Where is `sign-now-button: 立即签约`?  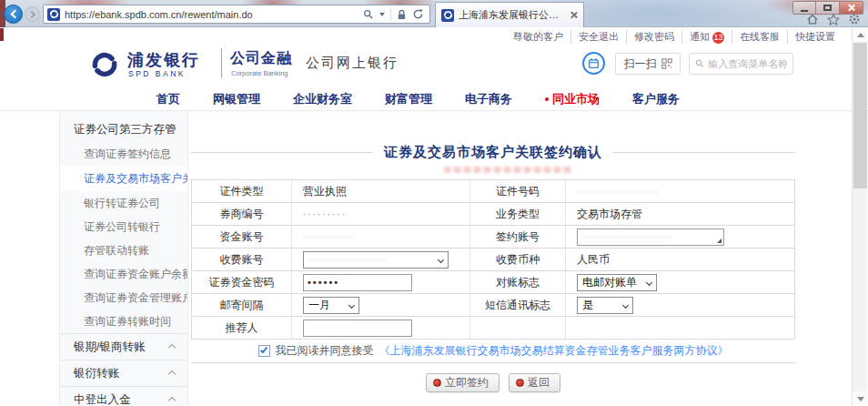 sign-now-button: 立即签约 is located at coordinates (462, 382).